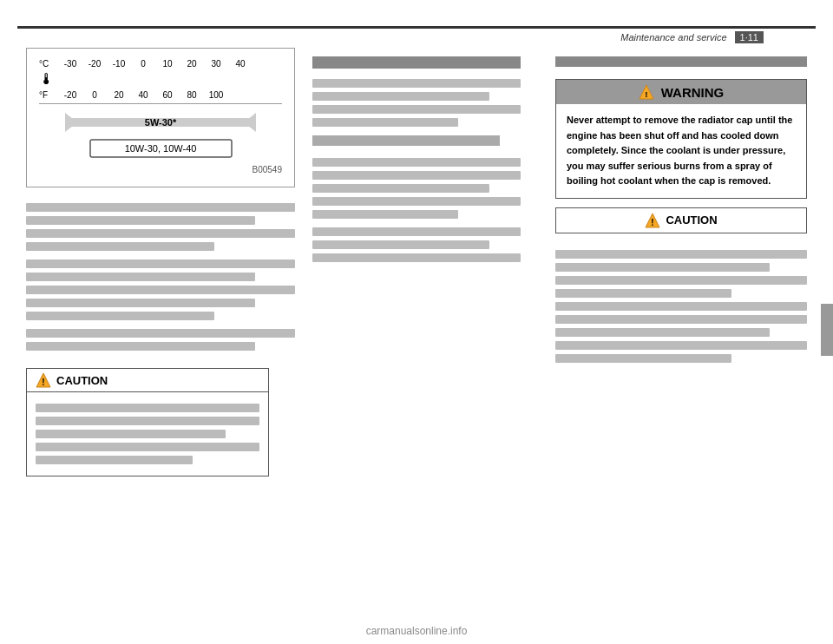  What do you see at coordinates (161, 135) in the screenshot?
I see `oil-bars: 5W-30* 10W-30, 10W-40` at bounding box center [161, 135].